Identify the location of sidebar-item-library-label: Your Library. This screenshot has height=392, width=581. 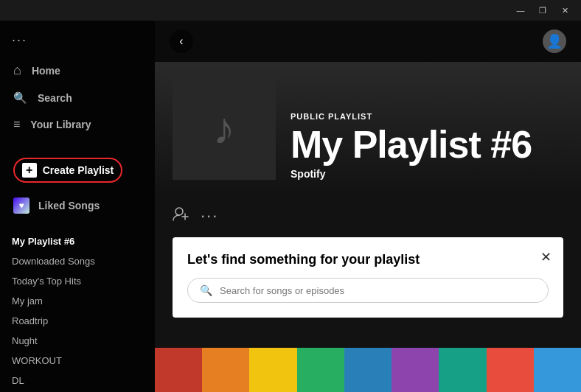
(60, 125).